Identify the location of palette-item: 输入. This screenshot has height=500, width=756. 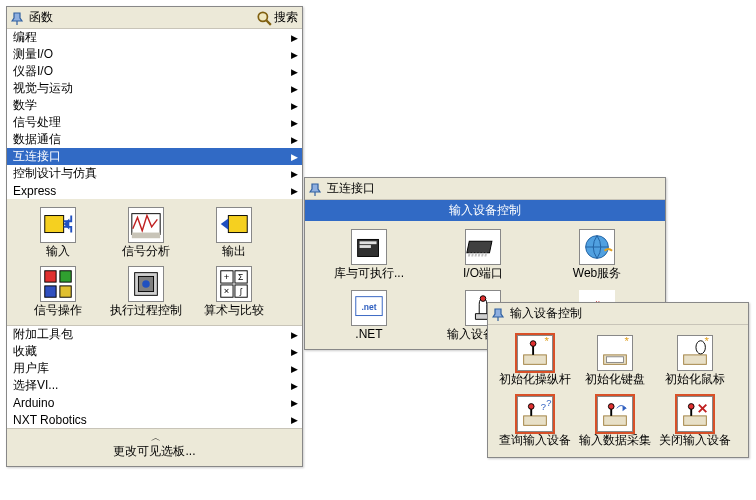
(58, 232).